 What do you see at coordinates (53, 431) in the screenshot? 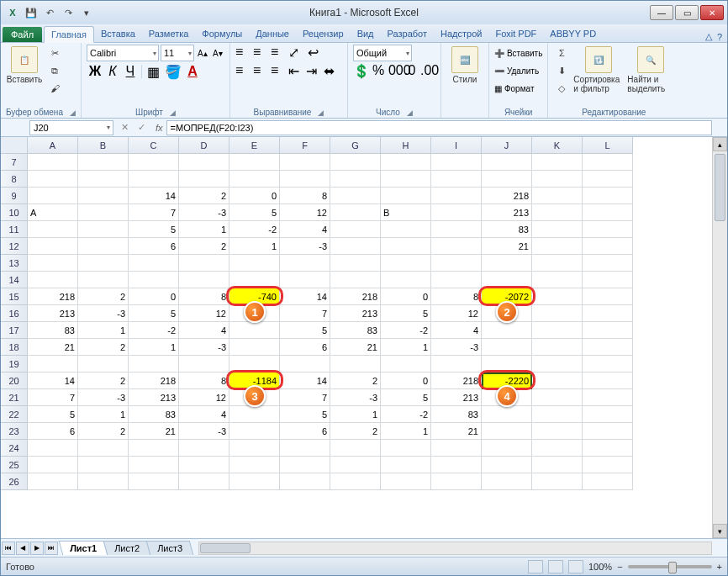
I see `cell-A23: 6` at bounding box center [53, 431].